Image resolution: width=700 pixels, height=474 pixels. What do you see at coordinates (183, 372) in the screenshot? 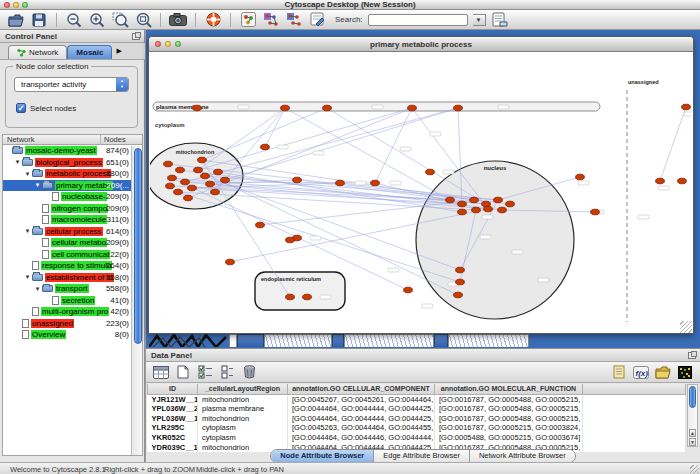
I see `new-attribute-icon` at bounding box center [183, 372].